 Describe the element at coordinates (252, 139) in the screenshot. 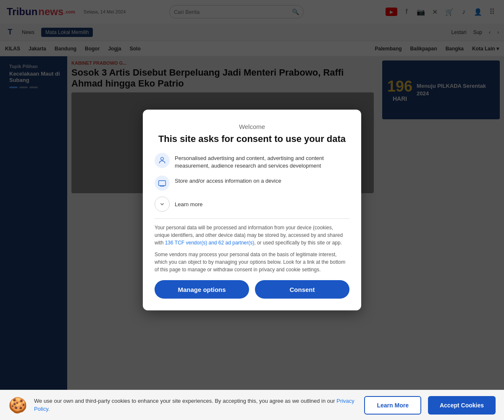

I see `modal-title: This site asks for consent to use your d…` at that location.